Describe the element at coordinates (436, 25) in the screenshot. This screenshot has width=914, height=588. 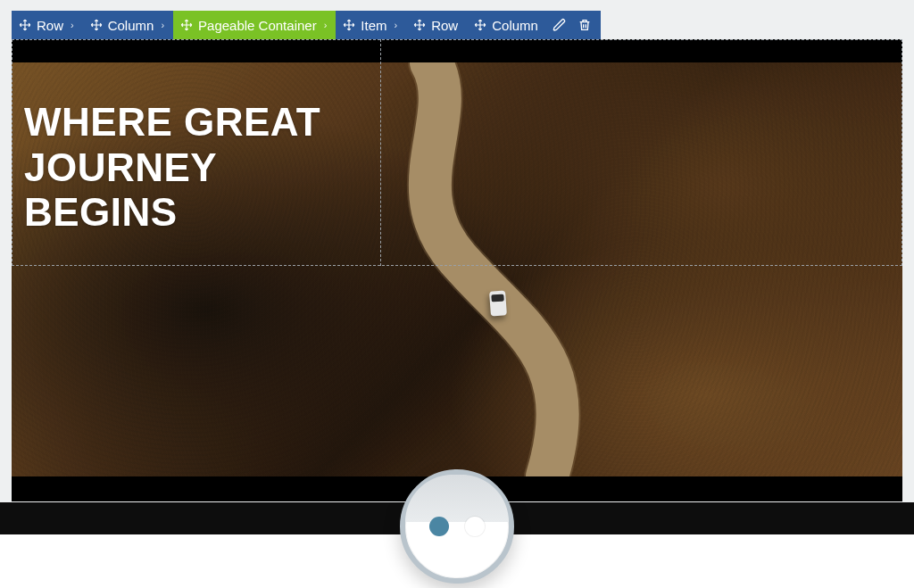
I see `breadcrumb-row-2: Row` at that location.